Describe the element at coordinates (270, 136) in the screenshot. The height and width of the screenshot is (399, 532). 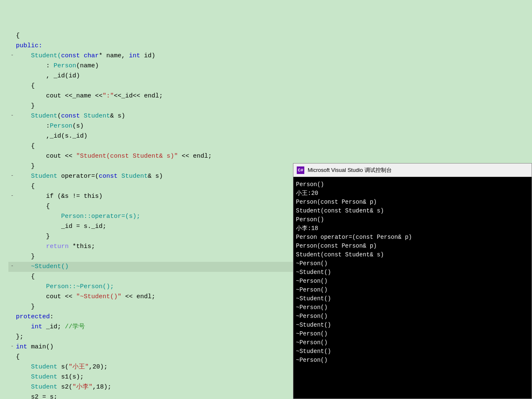
I see `code-line-l10: ,_id(s._id)` at that location.